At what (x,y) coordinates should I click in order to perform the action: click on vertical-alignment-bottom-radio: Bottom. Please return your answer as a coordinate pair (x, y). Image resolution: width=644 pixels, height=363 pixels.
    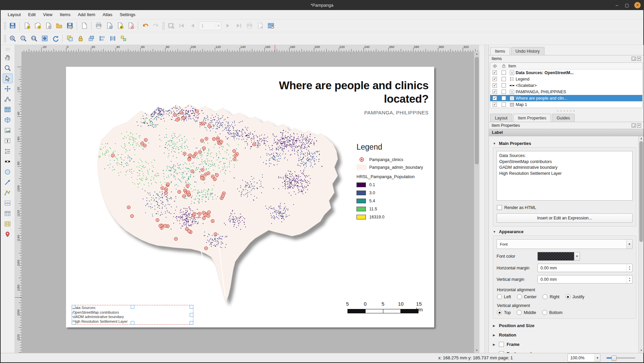
    Looking at the image, I should click on (552, 313).